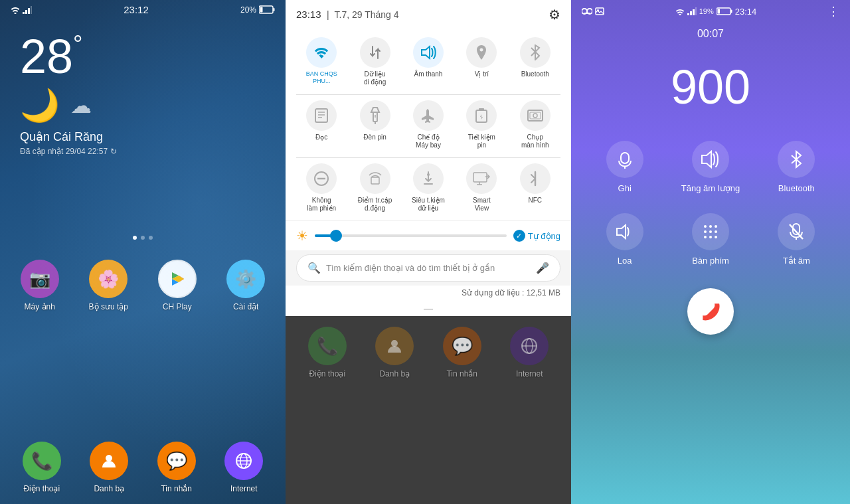 The height and width of the screenshot is (504, 850). What do you see at coordinates (481, 52) in the screenshot?
I see `location-tile-icon` at bounding box center [481, 52].